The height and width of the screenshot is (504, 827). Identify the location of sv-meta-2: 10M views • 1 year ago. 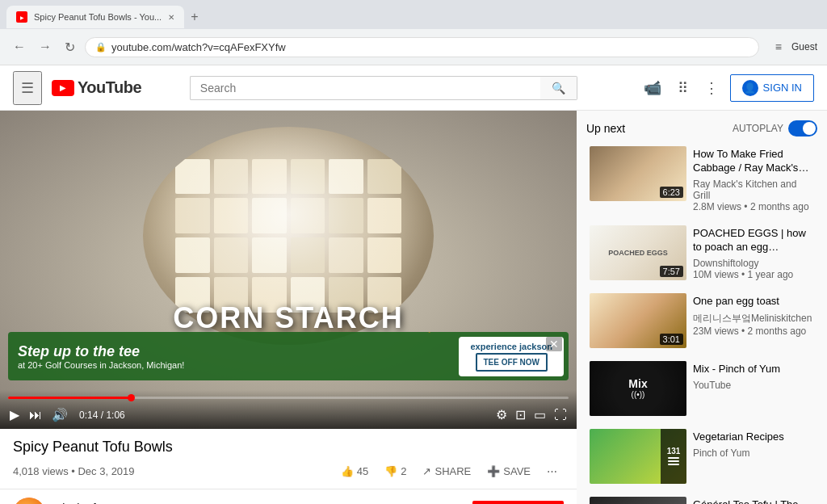
(754, 275).